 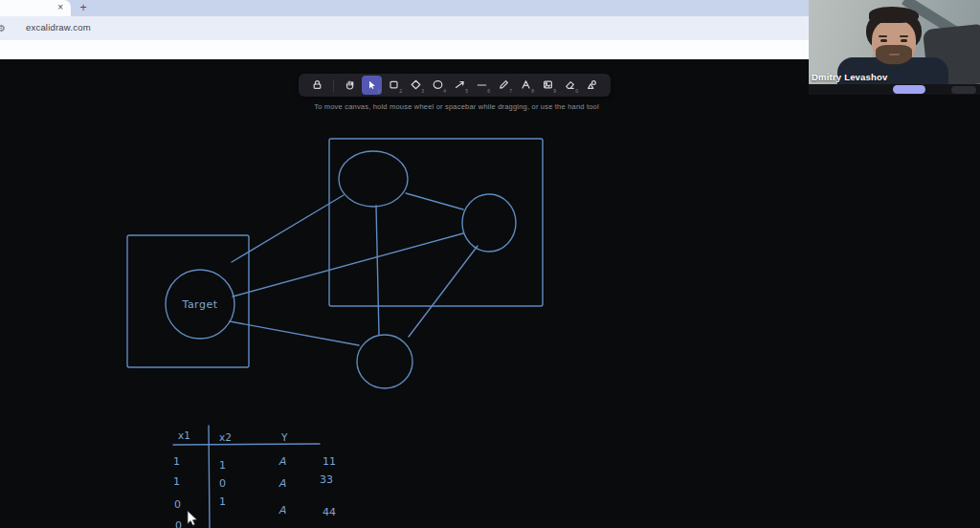 What do you see at coordinates (438, 85) in the screenshot?
I see `ellipse-tool-button: 4` at bounding box center [438, 85].